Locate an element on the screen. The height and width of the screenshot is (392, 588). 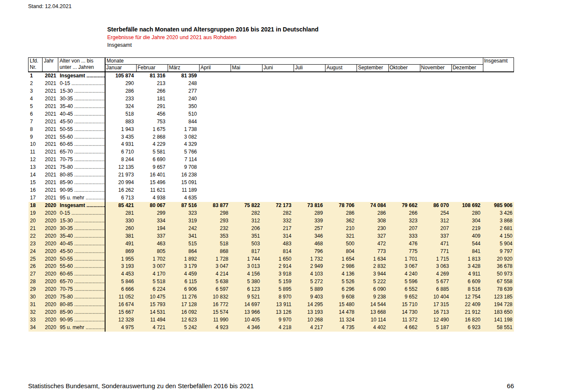
cell-dezember: 841 is located at coordinates (467, 252).